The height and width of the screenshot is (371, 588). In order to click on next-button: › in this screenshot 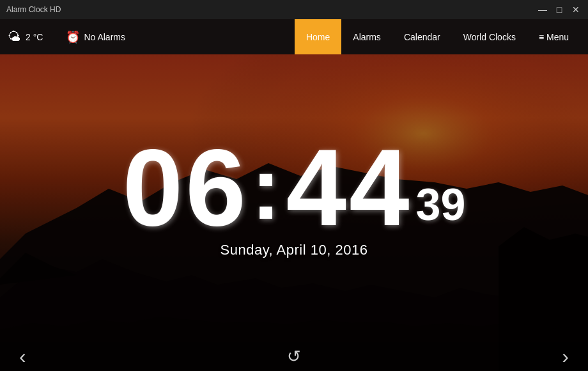, I will do `click(565, 356)`.